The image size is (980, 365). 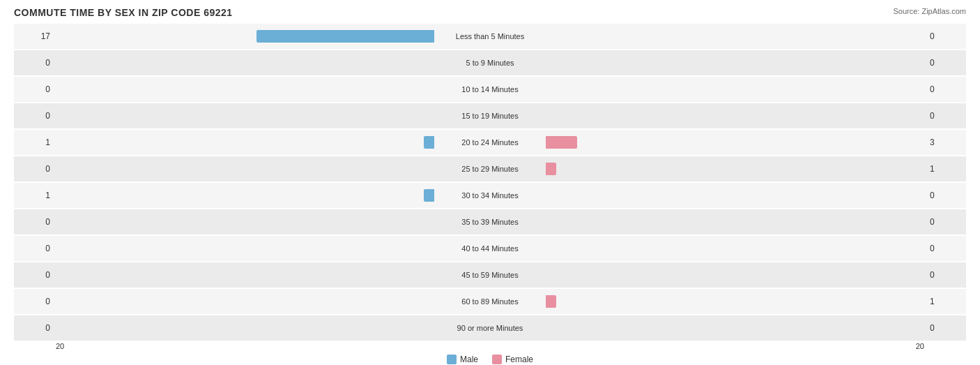 What do you see at coordinates (123, 13) in the screenshot?
I see `chart-title: COMMUTE TIME BY SEX IN ZIP CODE 69221` at bounding box center [123, 13].